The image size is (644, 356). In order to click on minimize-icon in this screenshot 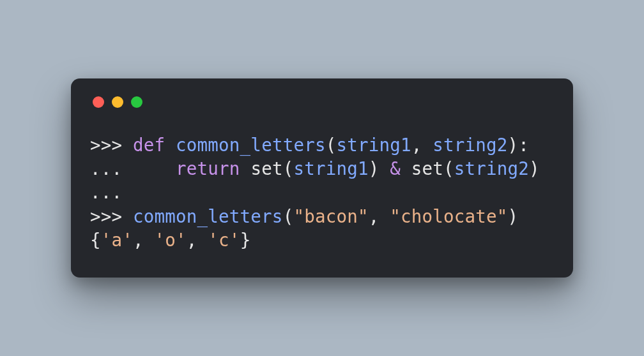, I will do `click(118, 102)`.